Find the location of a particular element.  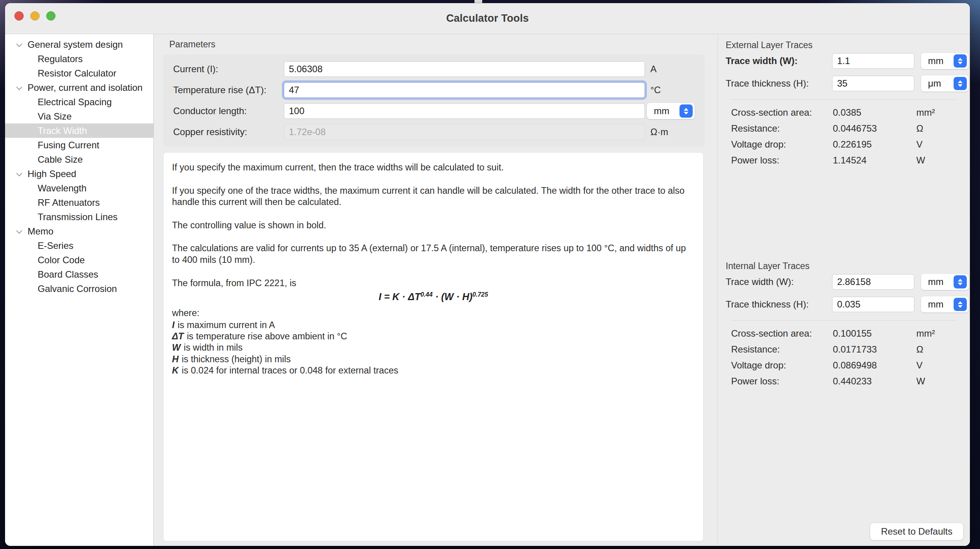

sidebar-item-label: Transmission Lines is located at coordinates (78, 217).